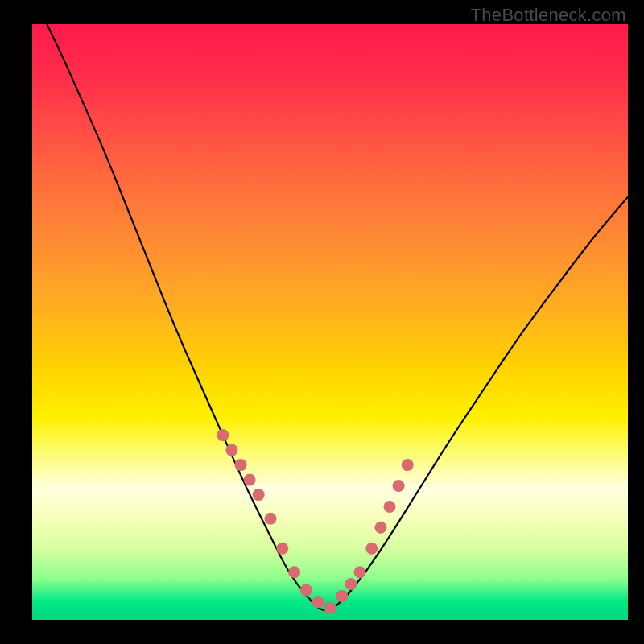 This screenshot has height=644, width=644. What do you see at coordinates (315, 522) in the screenshot?
I see `highlight-beads` at bounding box center [315, 522].